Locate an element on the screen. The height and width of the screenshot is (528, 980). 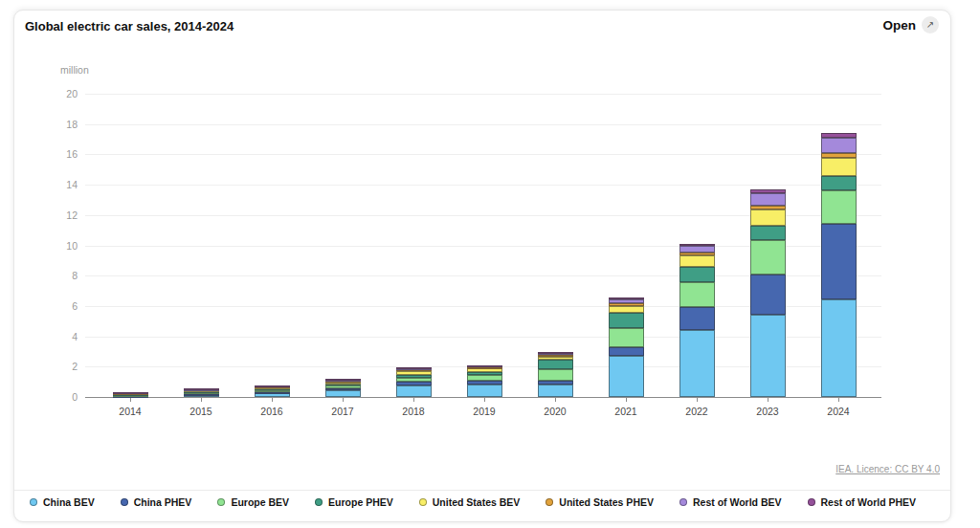
legend-item-label: China BEV is located at coordinates (69, 502).